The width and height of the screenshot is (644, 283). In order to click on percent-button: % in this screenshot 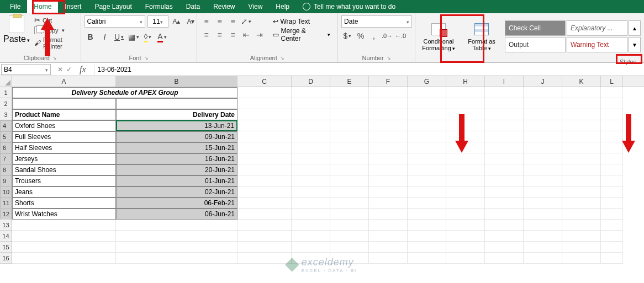, I will do `click(361, 36)`.